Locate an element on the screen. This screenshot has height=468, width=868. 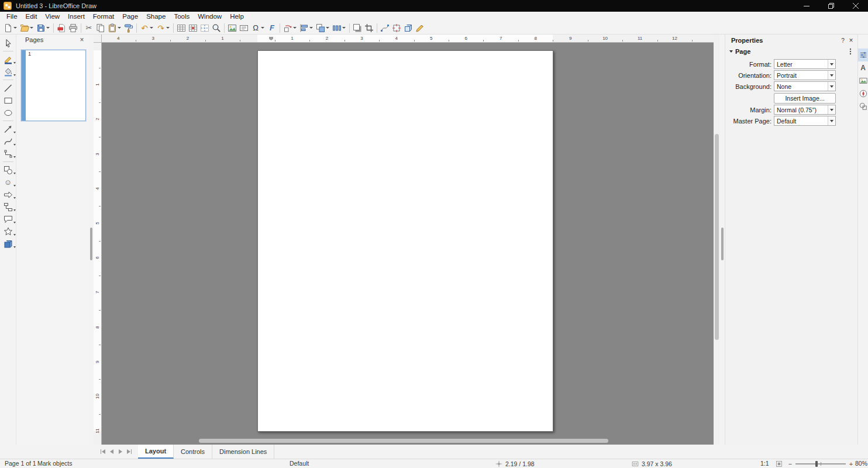
fit-page-button is located at coordinates (779, 463).